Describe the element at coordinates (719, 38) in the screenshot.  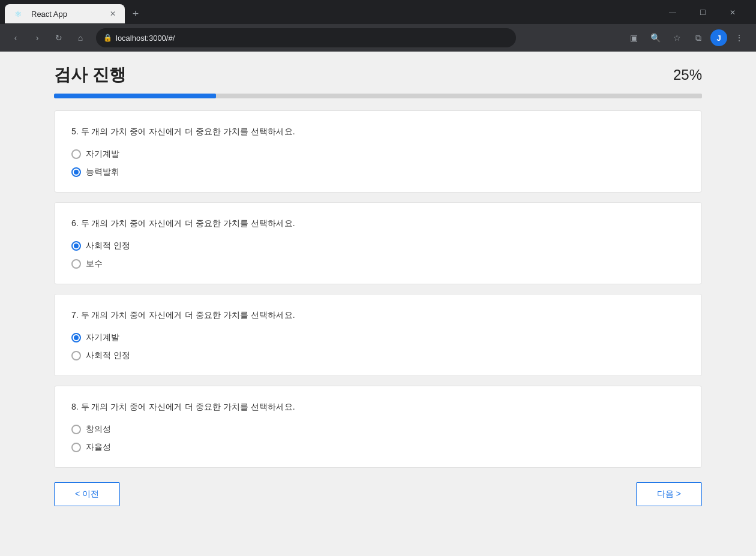
I see `profile-button: J` at that location.